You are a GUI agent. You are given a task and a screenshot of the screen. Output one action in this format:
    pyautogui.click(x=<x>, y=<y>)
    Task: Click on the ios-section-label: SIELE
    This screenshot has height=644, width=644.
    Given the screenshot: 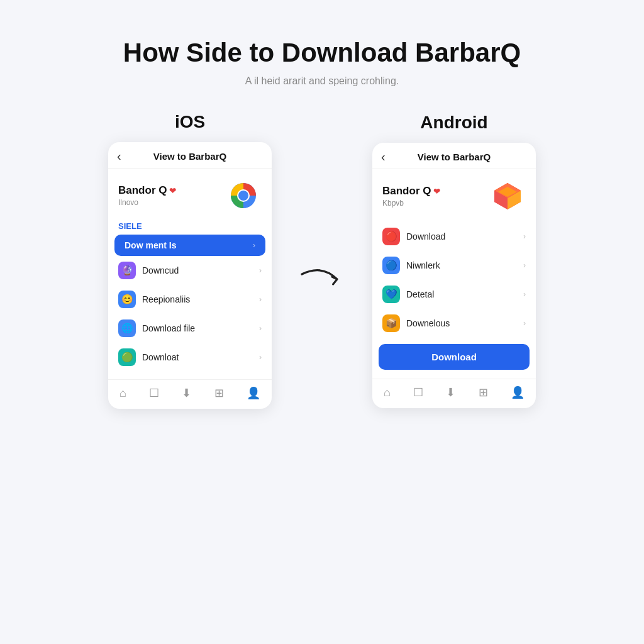 What is the action you would take?
    pyautogui.click(x=190, y=225)
    